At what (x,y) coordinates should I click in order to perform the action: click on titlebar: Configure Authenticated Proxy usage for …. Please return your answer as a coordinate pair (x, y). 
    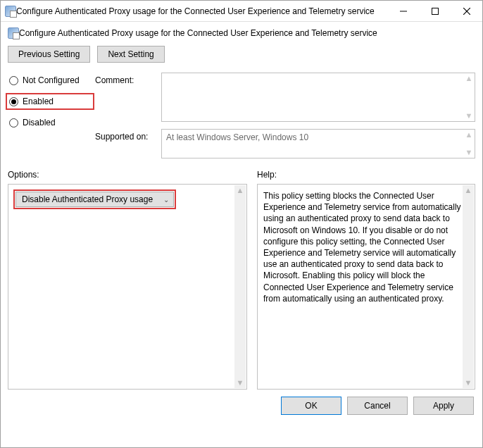
    Looking at the image, I should click on (242, 11).